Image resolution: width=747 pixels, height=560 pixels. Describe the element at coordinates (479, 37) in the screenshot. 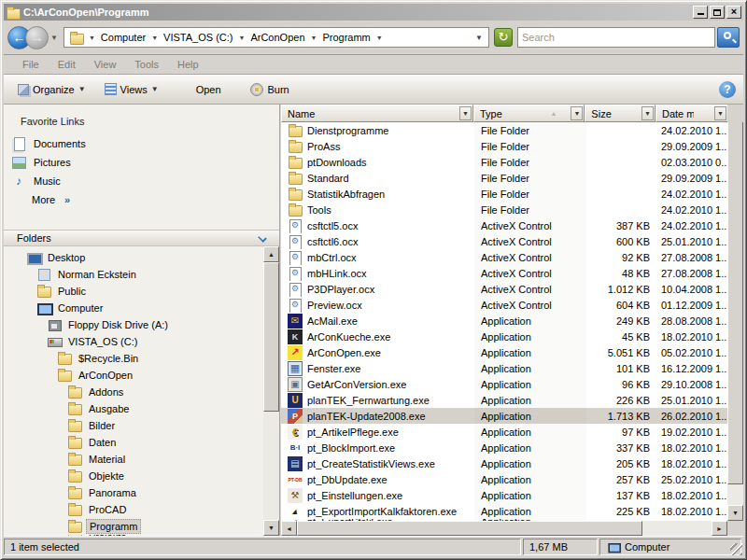

I see `address-dropdown-icon: ▼` at that location.